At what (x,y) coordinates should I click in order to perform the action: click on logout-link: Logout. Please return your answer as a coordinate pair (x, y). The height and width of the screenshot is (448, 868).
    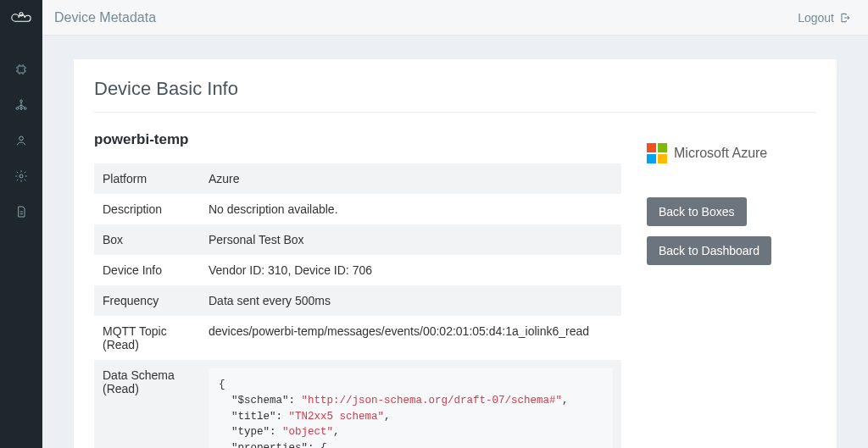
    Looking at the image, I should click on (824, 18).